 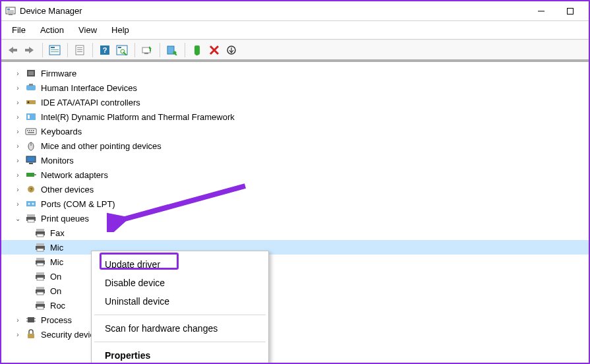 I want to click on menu-action: Action, so click(x=52, y=30).